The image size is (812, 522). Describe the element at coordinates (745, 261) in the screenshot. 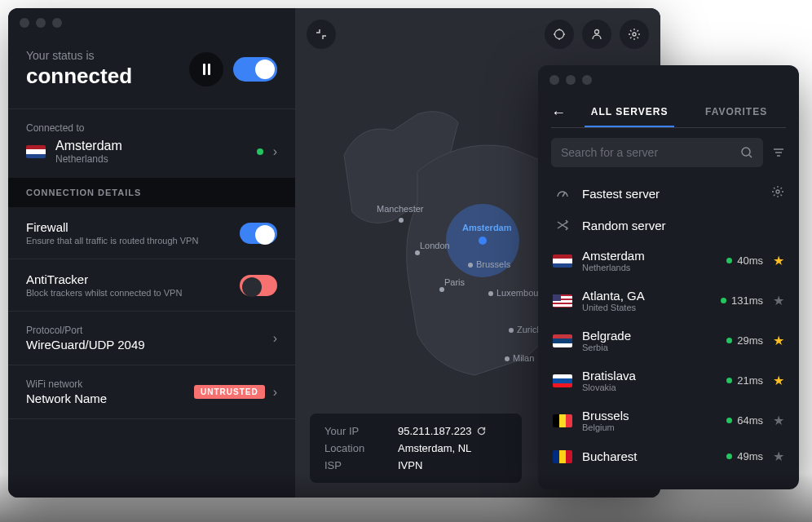

I see `server-ping: 40ms` at that location.